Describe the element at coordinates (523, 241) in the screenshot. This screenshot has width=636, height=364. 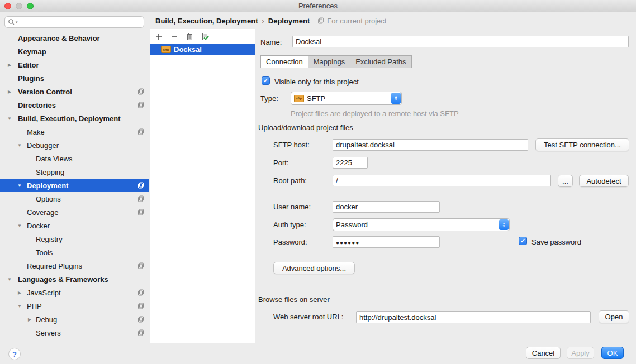
I see `checkmark-icon: ✓` at that location.